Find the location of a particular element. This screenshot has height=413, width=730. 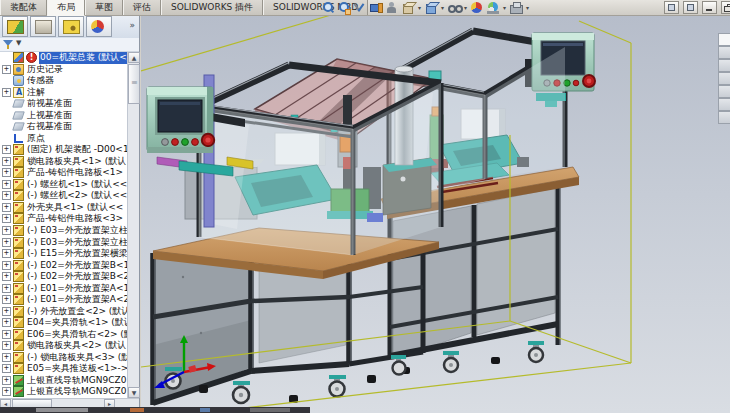

tree-item-10: +锁电路板夹具<1> (默认 is located at coordinates (64, 162).